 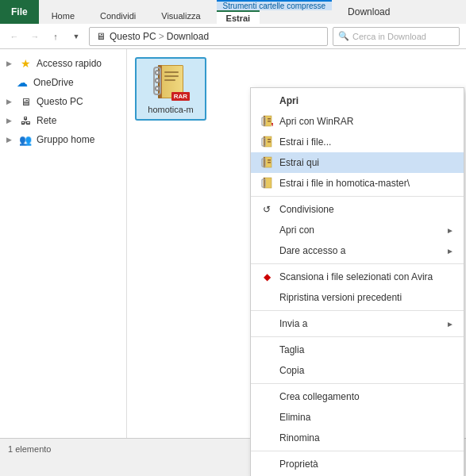 I want to click on ctx-condivisione: ↺ Condivisione, so click(x=357, y=209).